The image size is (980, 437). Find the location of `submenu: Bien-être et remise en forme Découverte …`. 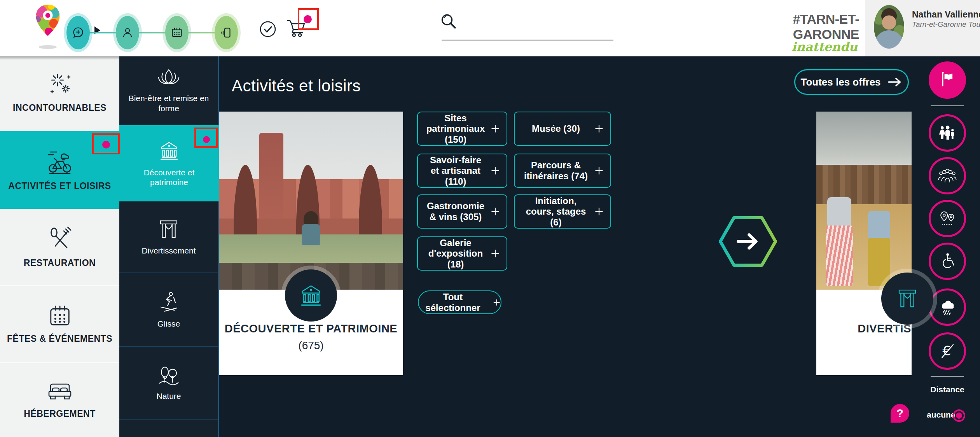

submenu: Bien-être et remise en forme Découverte … is located at coordinates (169, 246).